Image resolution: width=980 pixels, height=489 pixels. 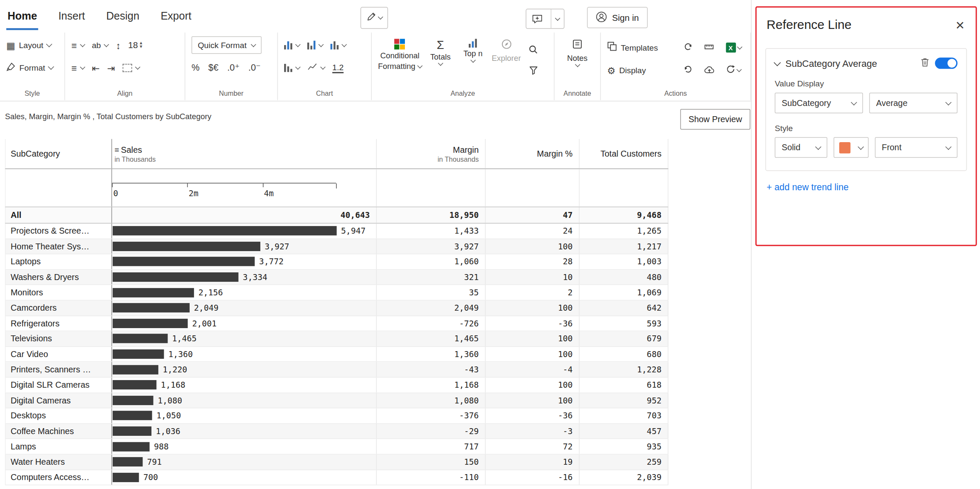 I want to click on customers-value: 480, so click(x=624, y=277).